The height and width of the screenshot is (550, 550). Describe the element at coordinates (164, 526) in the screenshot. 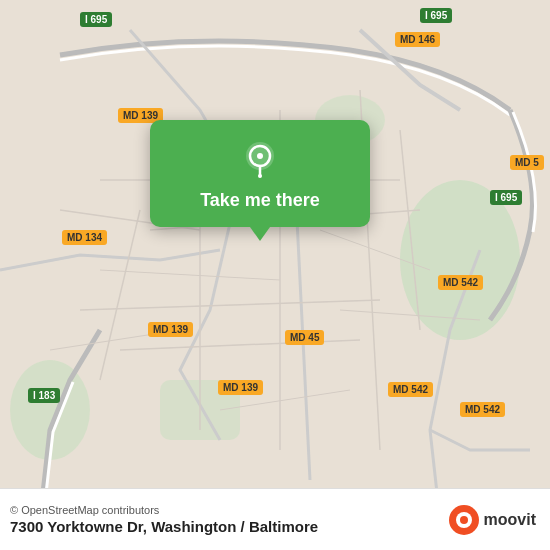

I see `address-label: 7300 Yorktowne Dr, Washington / Baltimor…` at that location.